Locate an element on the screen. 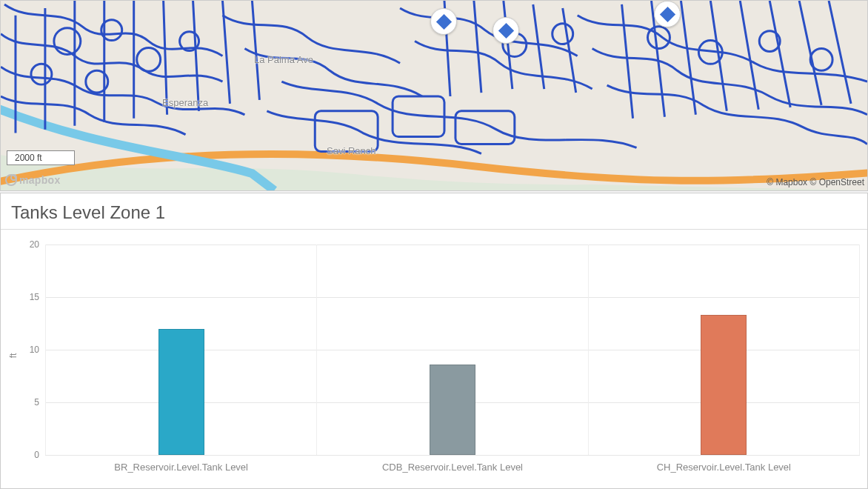 The width and height of the screenshot is (868, 489). y-tick-label: 10 is located at coordinates (26, 350).